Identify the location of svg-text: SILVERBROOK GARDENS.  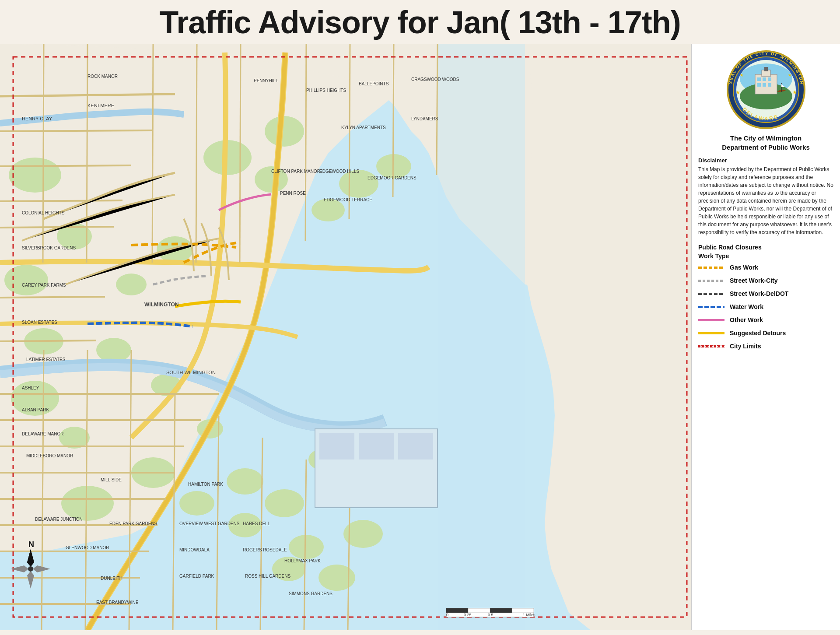
(49, 248).